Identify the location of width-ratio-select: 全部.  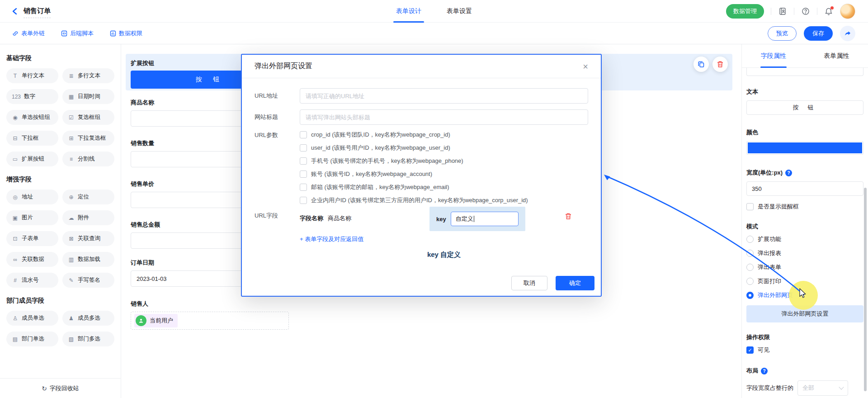
(823, 388).